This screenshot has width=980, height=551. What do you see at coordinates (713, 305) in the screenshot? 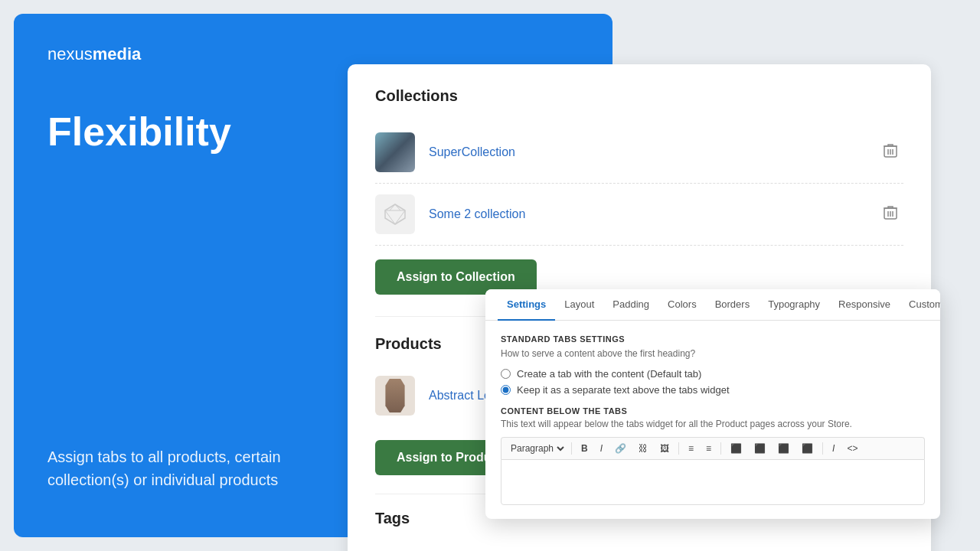
I see `settings-tabs-nav: Settings Layout Padding Colors Borders T…` at bounding box center [713, 305].